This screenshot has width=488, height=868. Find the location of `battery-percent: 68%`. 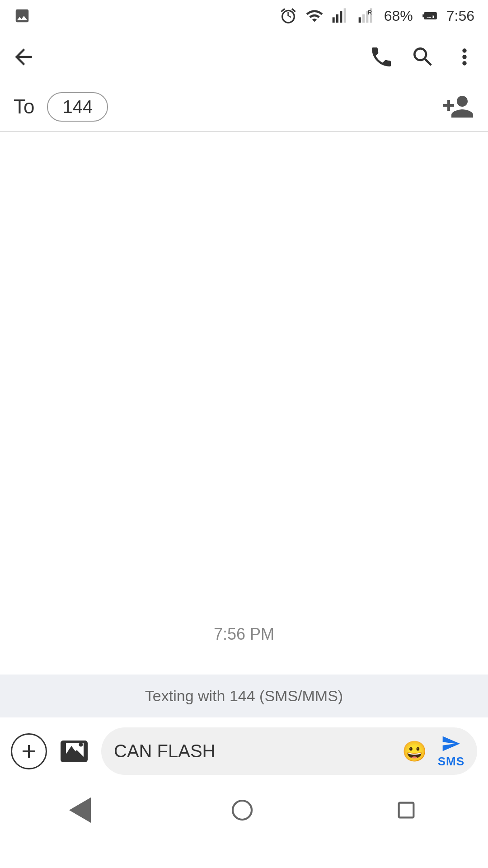

battery-percent: 68% is located at coordinates (399, 16).